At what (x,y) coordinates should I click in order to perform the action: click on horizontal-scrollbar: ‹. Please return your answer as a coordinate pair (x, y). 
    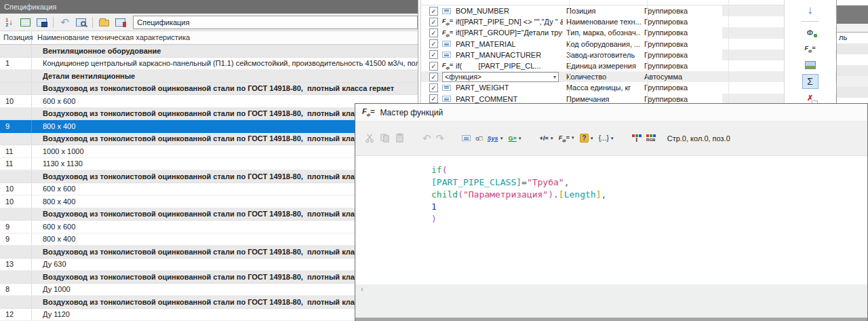
    Looking at the image, I should click on (612, 289).